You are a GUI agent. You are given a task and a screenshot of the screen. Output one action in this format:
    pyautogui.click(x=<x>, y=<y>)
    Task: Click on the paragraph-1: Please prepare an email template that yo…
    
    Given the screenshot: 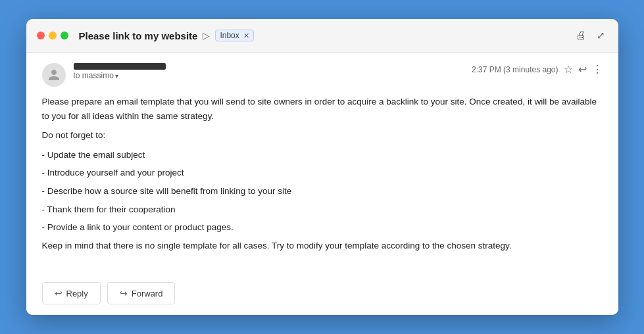 What is the action you would take?
    pyautogui.click(x=322, y=109)
    